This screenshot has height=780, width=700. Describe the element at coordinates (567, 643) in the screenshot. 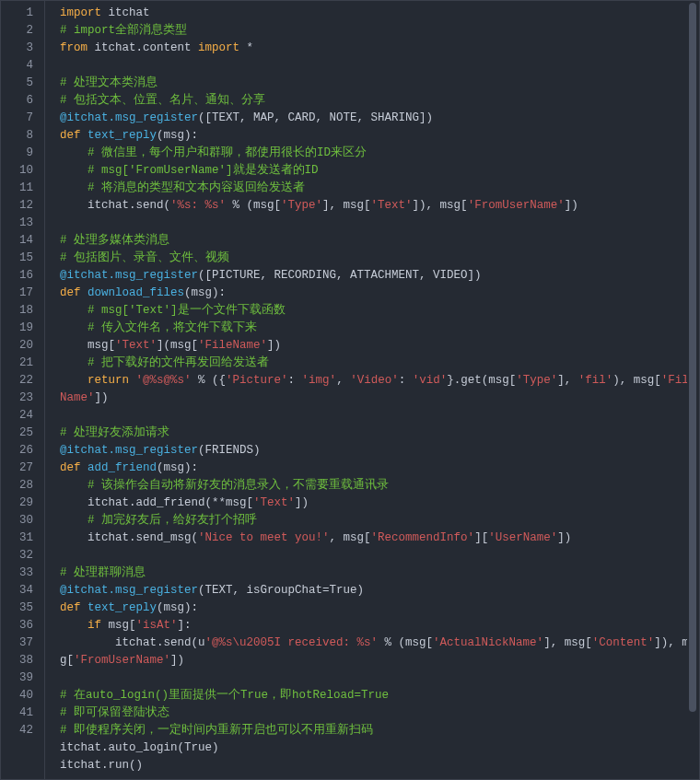

I see `token-p: ], msg[` at that location.